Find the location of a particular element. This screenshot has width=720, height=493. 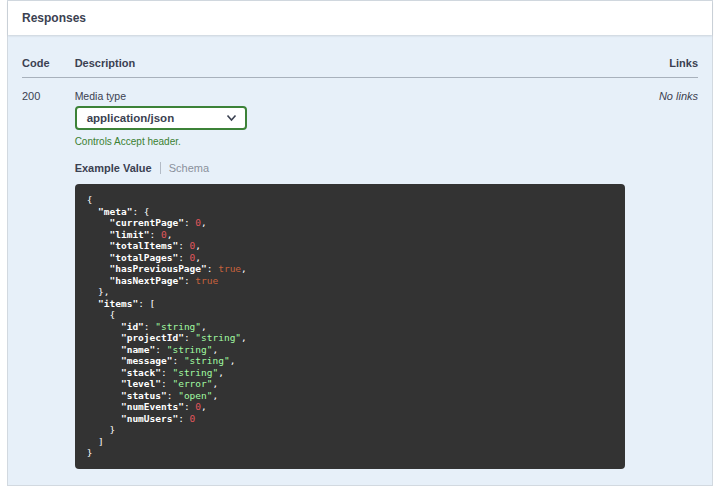

chevron-down-icon is located at coordinates (232, 118).